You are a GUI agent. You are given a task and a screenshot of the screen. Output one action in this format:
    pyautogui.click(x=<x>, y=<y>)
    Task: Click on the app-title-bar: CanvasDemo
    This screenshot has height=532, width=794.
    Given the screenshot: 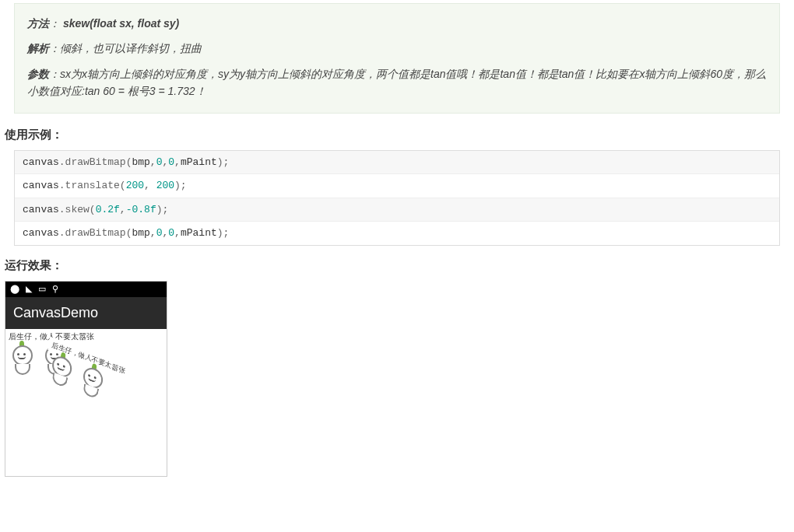 What is the action you would take?
    pyautogui.click(x=86, y=313)
    